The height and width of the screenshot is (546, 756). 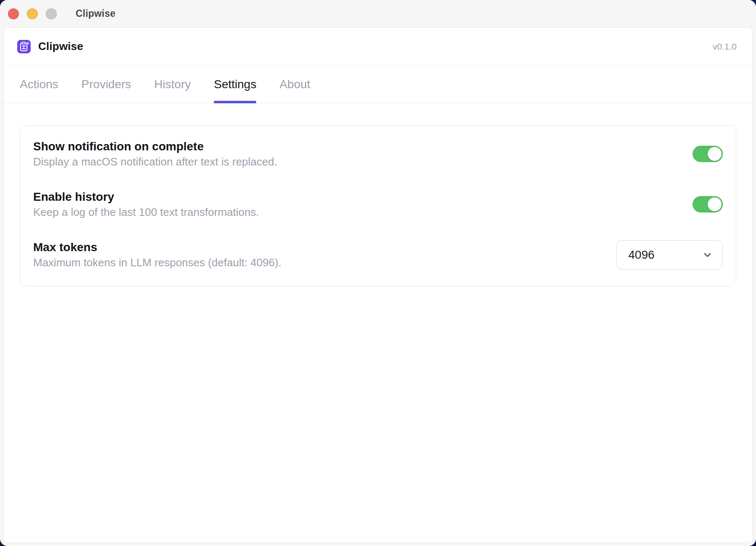 What do you see at coordinates (60, 46) in the screenshot?
I see `app-title: Clipwise` at bounding box center [60, 46].